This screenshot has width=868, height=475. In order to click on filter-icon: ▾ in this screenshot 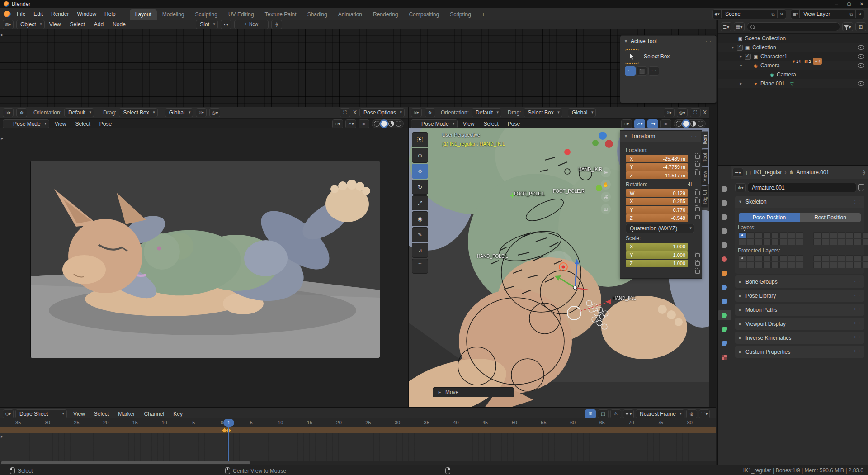, I will do `click(848, 27)`.